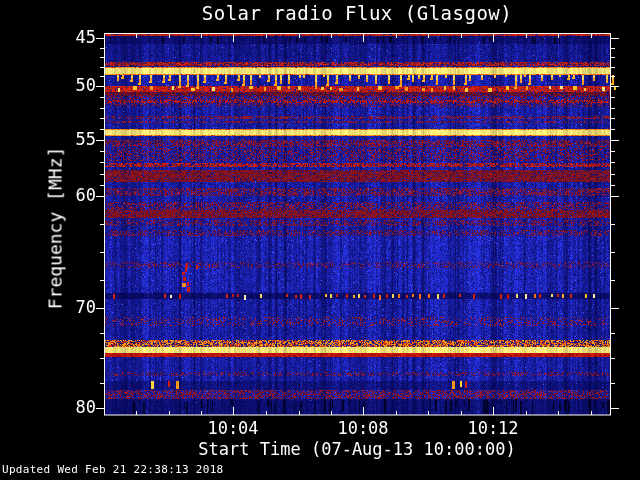 This screenshot has height=480, width=640. Describe the element at coordinates (357, 14) in the screenshot. I see `chart-title: Solar radio Flux (Glasgow)` at that location.